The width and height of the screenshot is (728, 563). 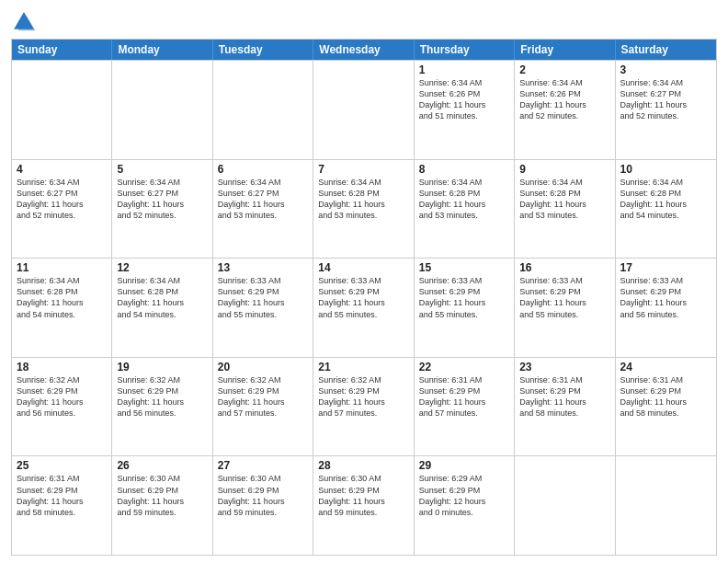 What do you see at coordinates (63, 210) in the screenshot?
I see `calendar-cell: 4Sunrise: 6:34 AM Sunset: 6:27 PM Daylig…` at bounding box center [63, 210].